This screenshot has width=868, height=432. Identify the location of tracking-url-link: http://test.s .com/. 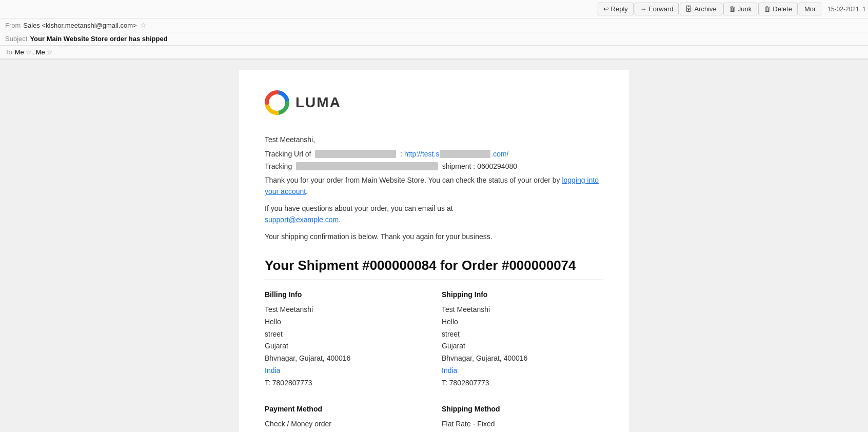
(457, 154).